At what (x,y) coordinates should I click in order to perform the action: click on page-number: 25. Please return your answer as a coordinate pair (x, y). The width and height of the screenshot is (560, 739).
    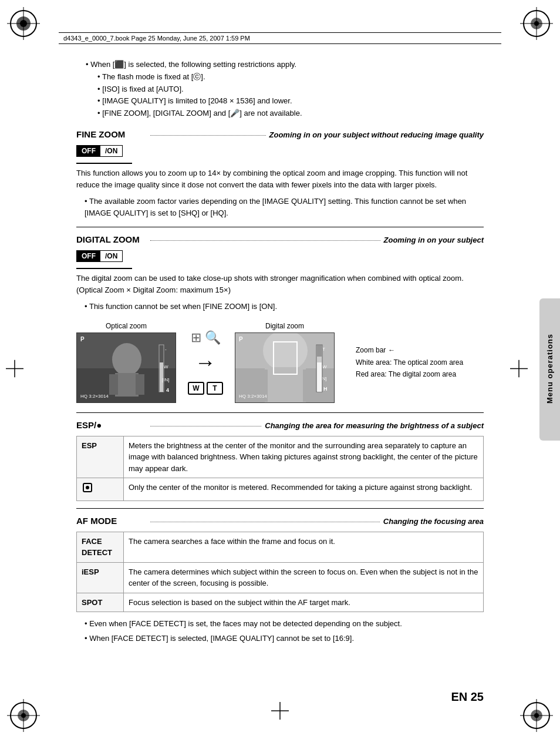
    Looking at the image, I should click on (477, 697).